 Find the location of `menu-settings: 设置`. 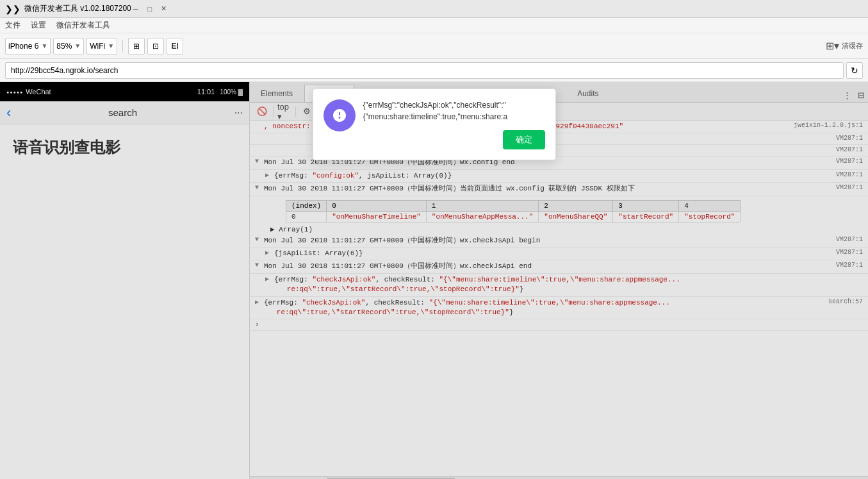

menu-settings: 设置 is located at coordinates (38, 26).